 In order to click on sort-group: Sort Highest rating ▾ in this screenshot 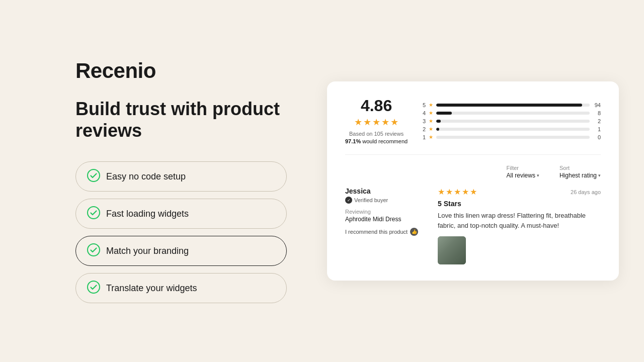, I will do `click(580, 172)`.